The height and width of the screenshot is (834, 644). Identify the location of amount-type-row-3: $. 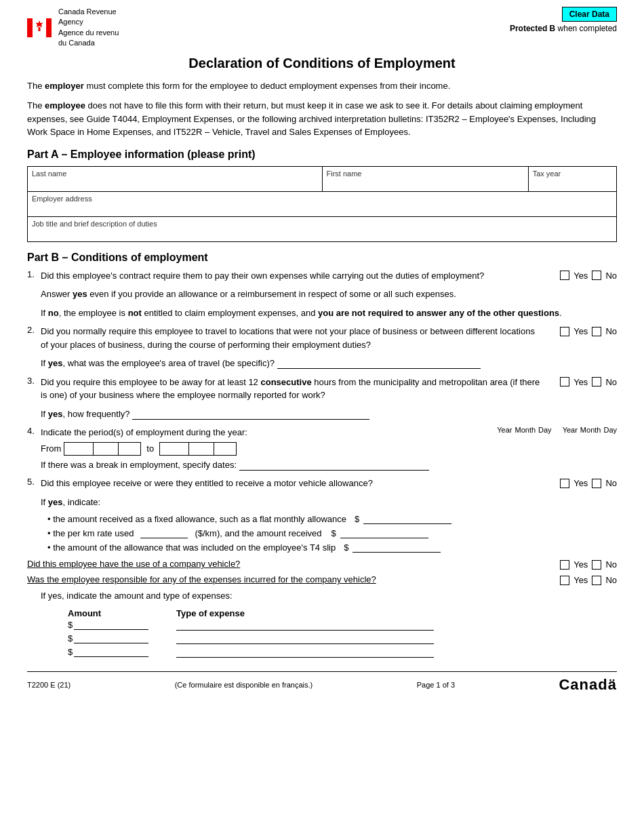
(342, 652).